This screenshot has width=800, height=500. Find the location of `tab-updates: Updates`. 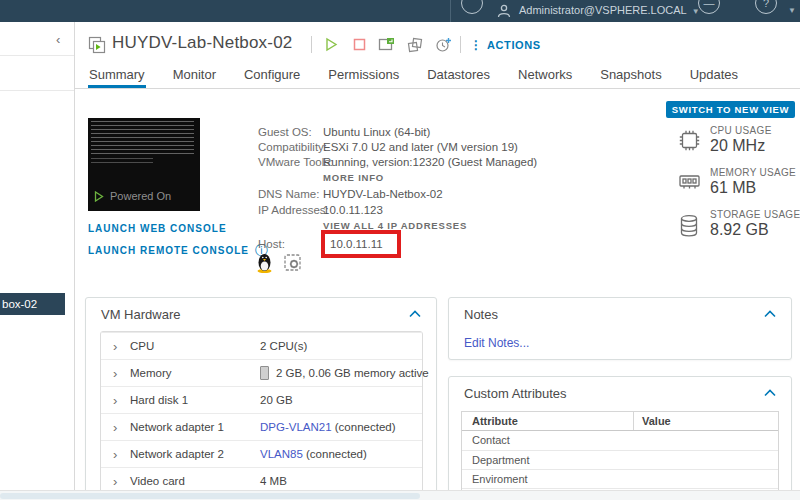

tab-updates: Updates is located at coordinates (714, 75).